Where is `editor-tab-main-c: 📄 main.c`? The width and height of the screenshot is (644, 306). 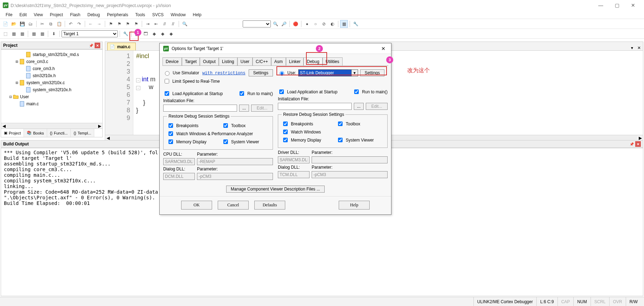
editor-tab-main-c: 📄 main.c is located at coordinates (122, 46).